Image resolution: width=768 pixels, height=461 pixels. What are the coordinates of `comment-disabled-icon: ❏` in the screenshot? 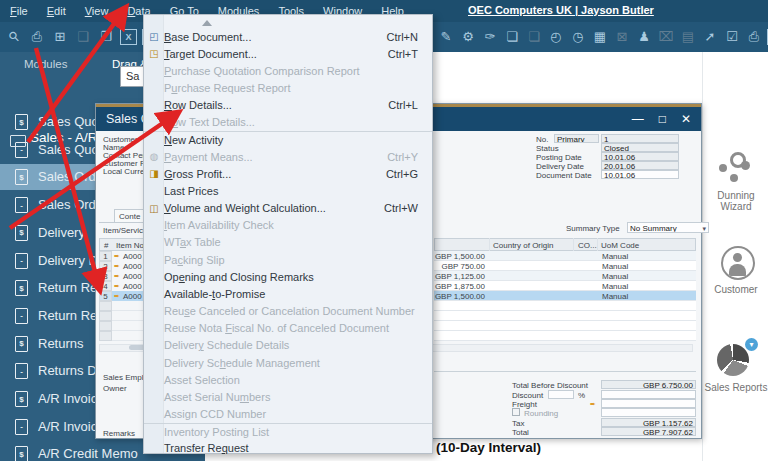 It's located at (534, 36).